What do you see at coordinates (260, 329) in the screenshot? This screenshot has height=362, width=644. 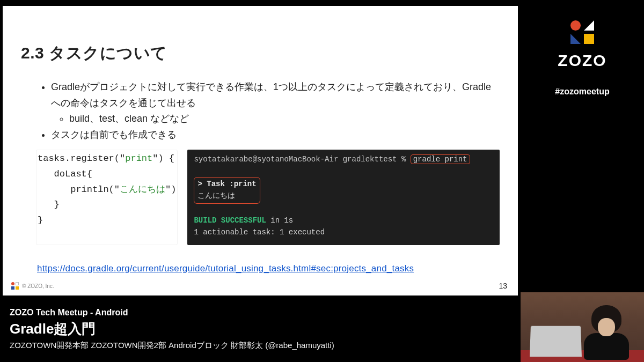 I see `talk-title: Gradle超入門` at bounding box center [260, 329].